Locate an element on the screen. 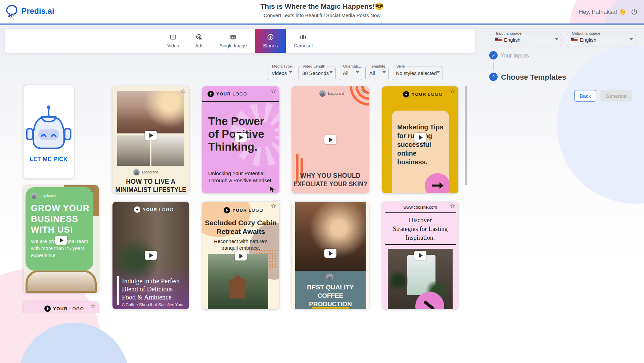 This screenshot has height=363, width=644. template-card-minimalist: ☆ Logobrand HOW TO LIVE A MINIMALIST LIF… is located at coordinates (151, 140).